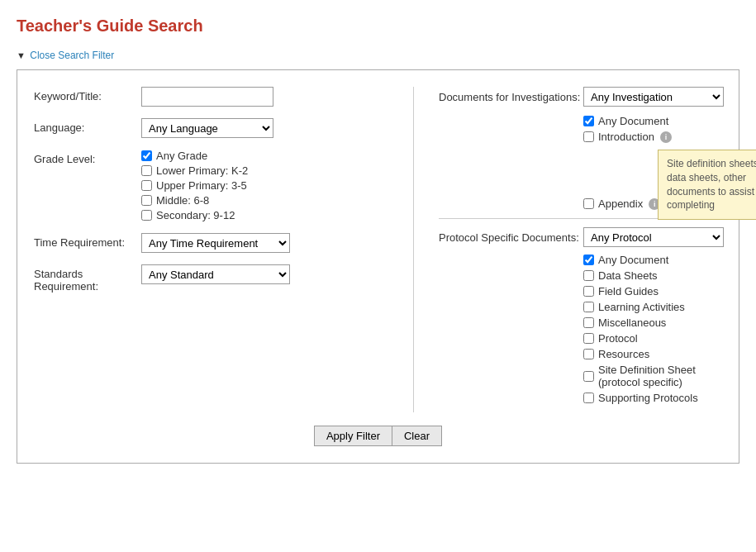 The image size is (756, 552). What do you see at coordinates (207, 128) in the screenshot?
I see `language-select: Any Language English Spanish` at bounding box center [207, 128].